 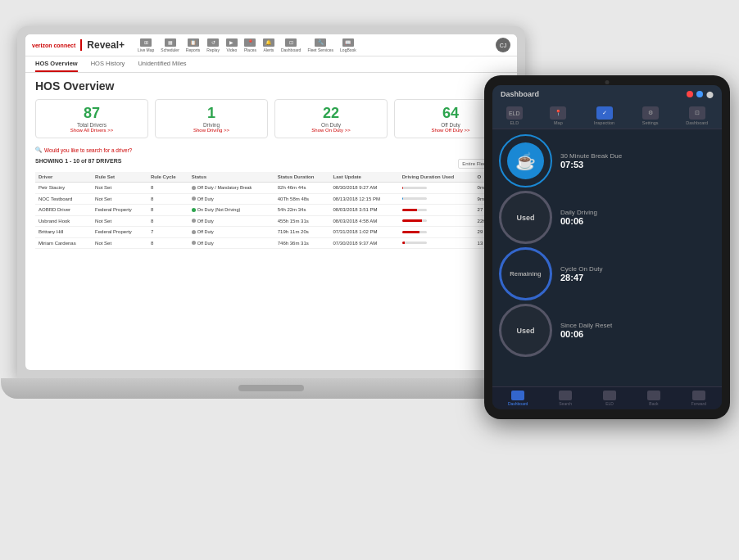 I want to click on bottom-nav-dashboard: Dashboard, so click(x=518, y=398).